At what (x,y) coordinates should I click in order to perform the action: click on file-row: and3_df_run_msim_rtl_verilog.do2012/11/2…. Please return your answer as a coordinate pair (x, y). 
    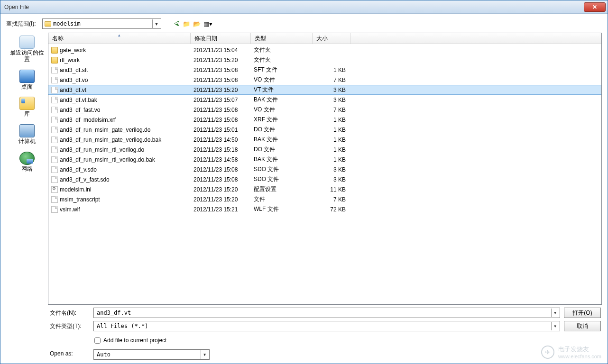
    Looking at the image, I should click on (325, 150).